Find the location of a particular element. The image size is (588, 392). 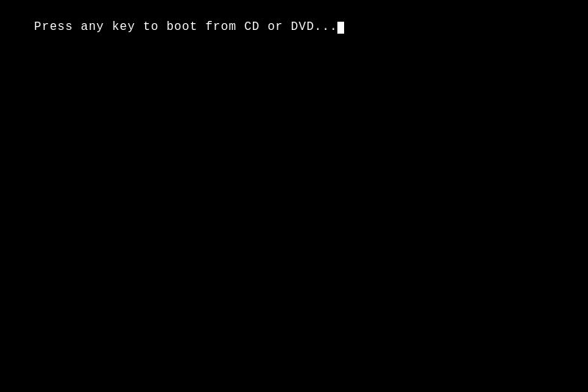

boot-message: Press any key to boot from CD or DVD... is located at coordinates (174, 28).